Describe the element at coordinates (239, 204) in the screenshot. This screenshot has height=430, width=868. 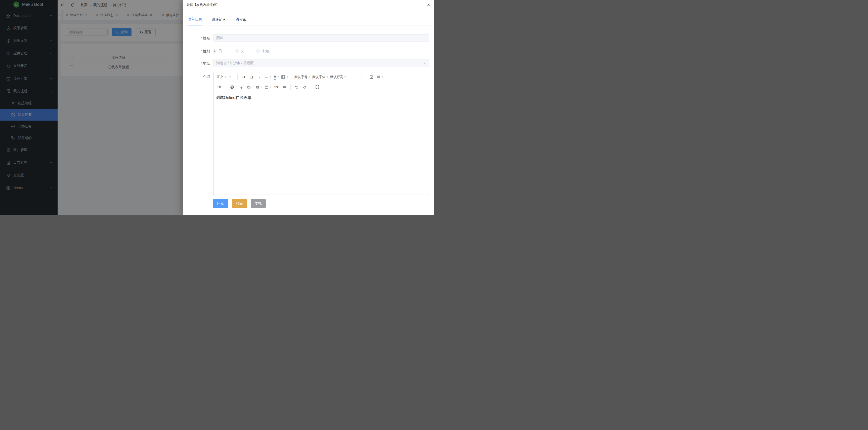
I see `reject-button: 驳回` at that location.